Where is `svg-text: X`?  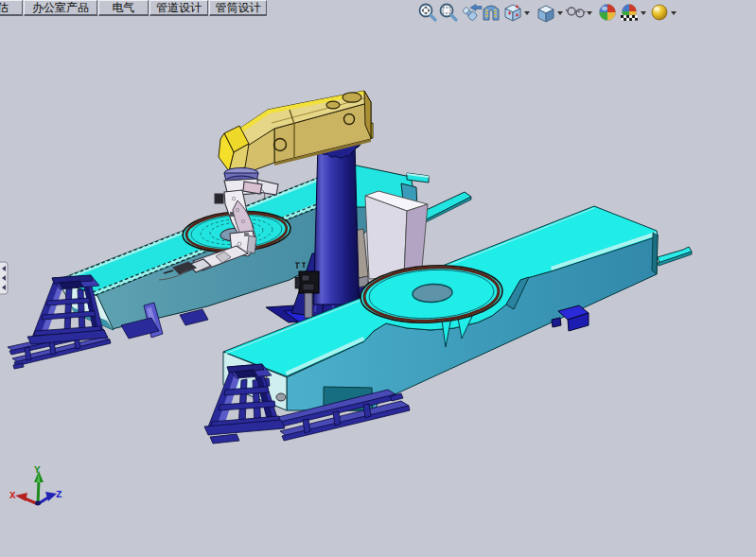
svg-text: X is located at coordinates (13, 496).